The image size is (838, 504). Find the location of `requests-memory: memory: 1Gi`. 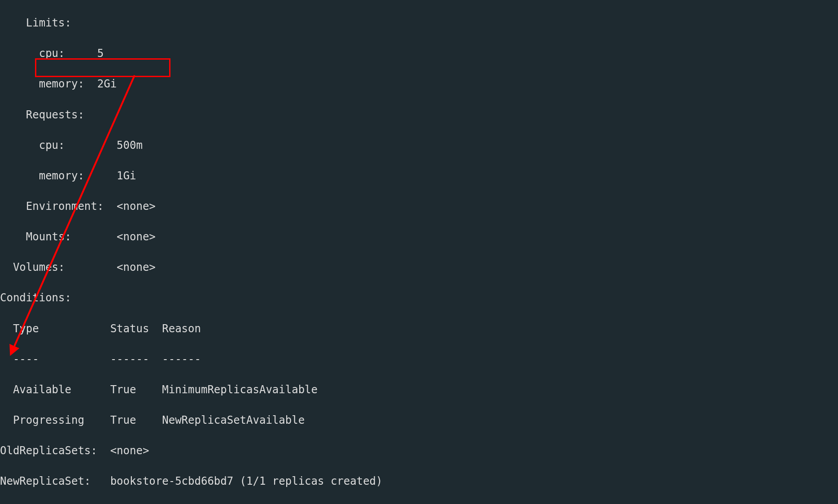

requests-memory: memory: 1Gi is located at coordinates (419, 176).